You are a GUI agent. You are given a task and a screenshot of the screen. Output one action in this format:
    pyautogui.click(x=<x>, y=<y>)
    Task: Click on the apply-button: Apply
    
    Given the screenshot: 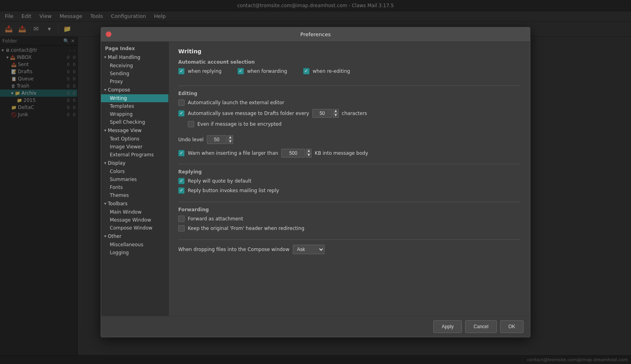 What is the action you would take?
    pyautogui.click(x=448, y=327)
    